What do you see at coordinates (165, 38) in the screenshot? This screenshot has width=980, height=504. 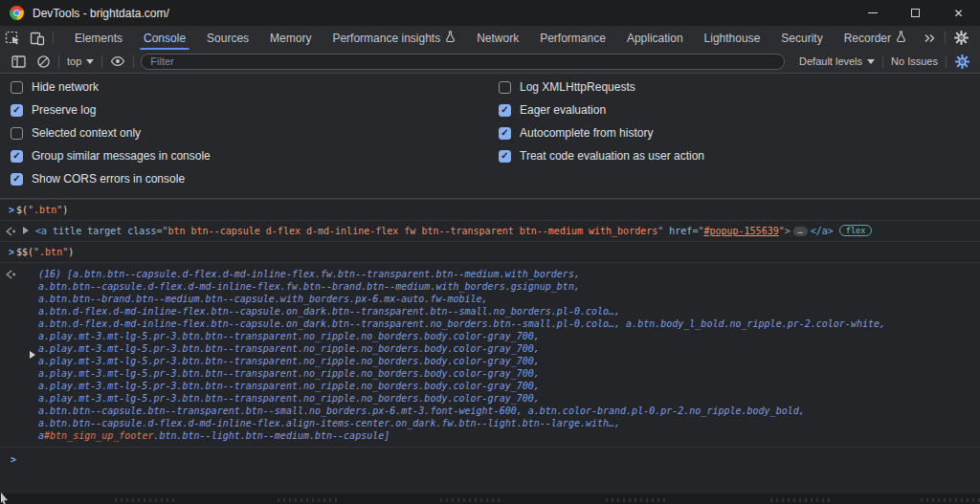 I see `tab-label: Console` at bounding box center [165, 38].